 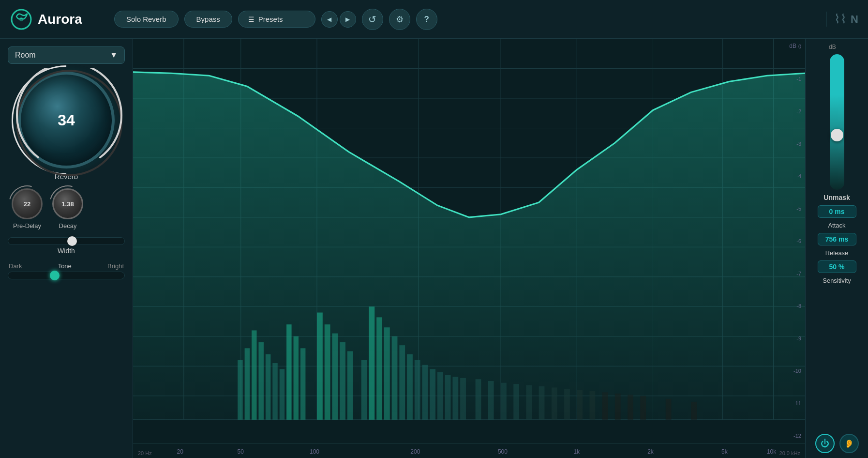 What do you see at coordinates (797, 241) in the screenshot?
I see `db-6: -6` at bounding box center [797, 241].